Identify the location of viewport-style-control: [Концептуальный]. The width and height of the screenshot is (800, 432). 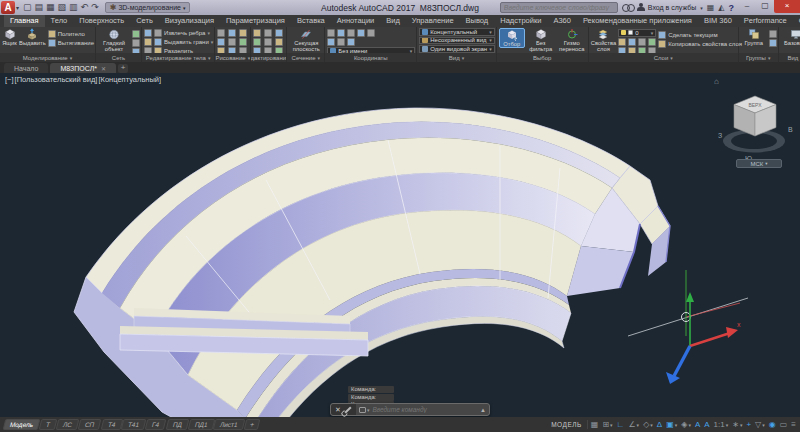
(130, 80).